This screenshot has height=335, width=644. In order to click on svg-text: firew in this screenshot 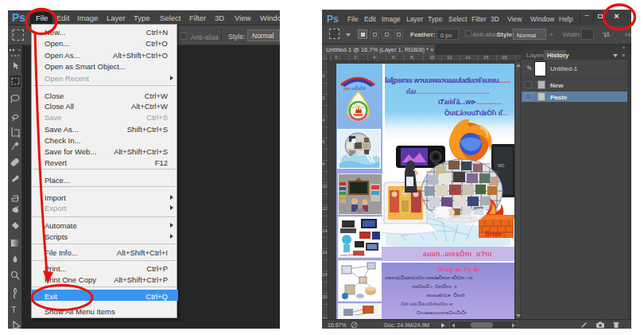, I will do `click(494, 234)`.